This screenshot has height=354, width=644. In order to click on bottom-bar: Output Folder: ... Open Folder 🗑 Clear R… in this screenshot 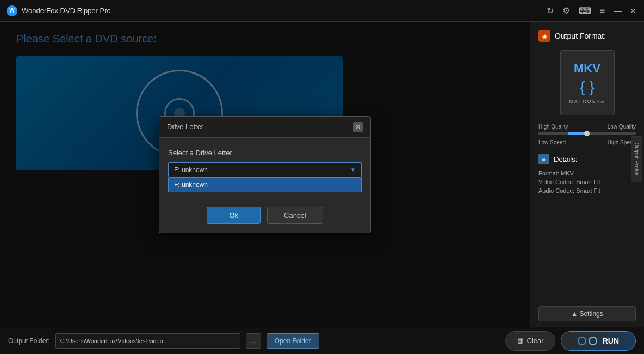, I will do `click(322, 340)`.